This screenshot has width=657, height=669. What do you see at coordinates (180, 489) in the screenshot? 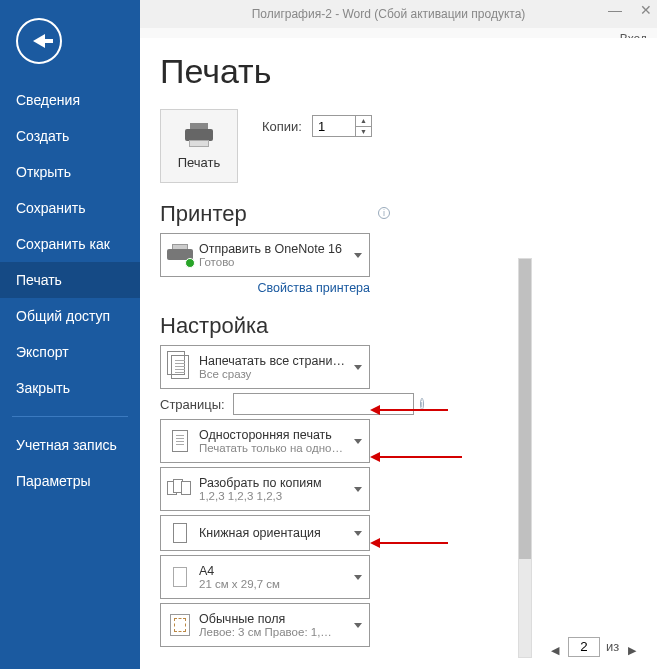
I see `collate-icon` at bounding box center [180, 489].